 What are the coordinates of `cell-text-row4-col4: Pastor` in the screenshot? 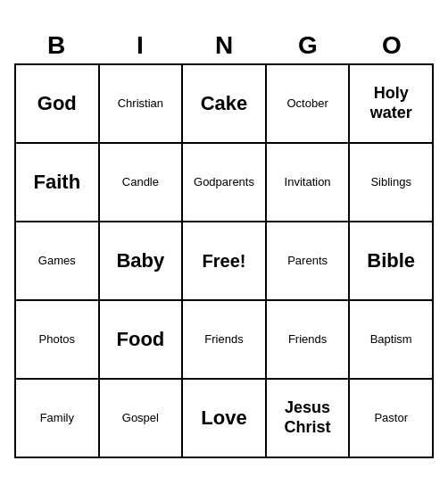 It's located at (391, 418).